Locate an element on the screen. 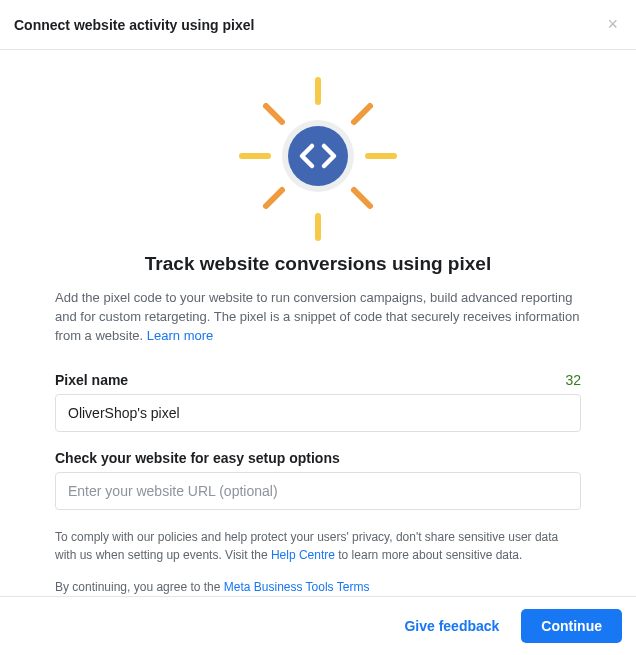 This screenshot has height=655, width=636. modal-title: Connect website activity using pixel is located at coordinates (134, 25).